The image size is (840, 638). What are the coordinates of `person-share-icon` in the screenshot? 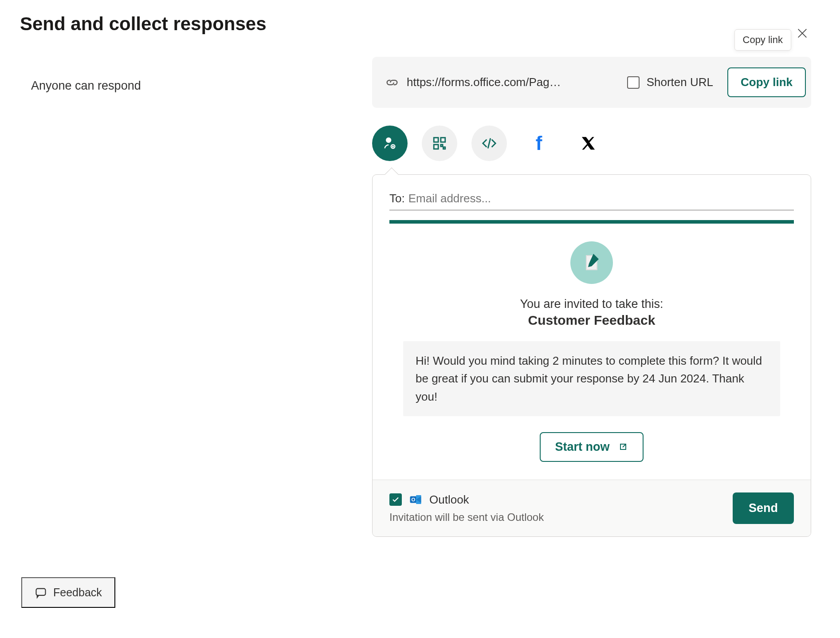 It's located at (390, 143).